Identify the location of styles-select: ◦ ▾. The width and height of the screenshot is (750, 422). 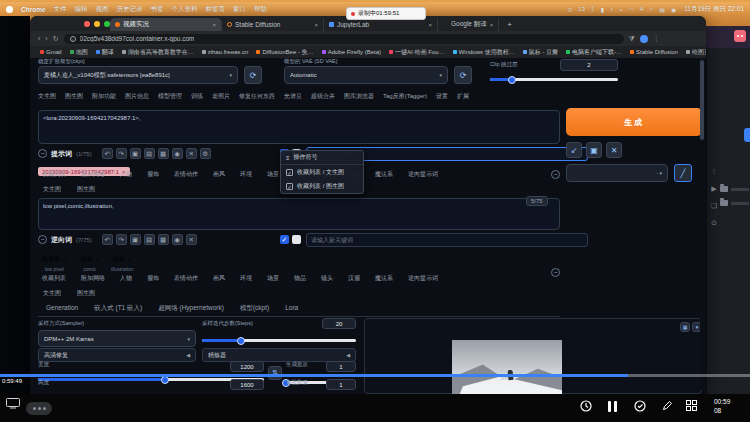
(617, 173).